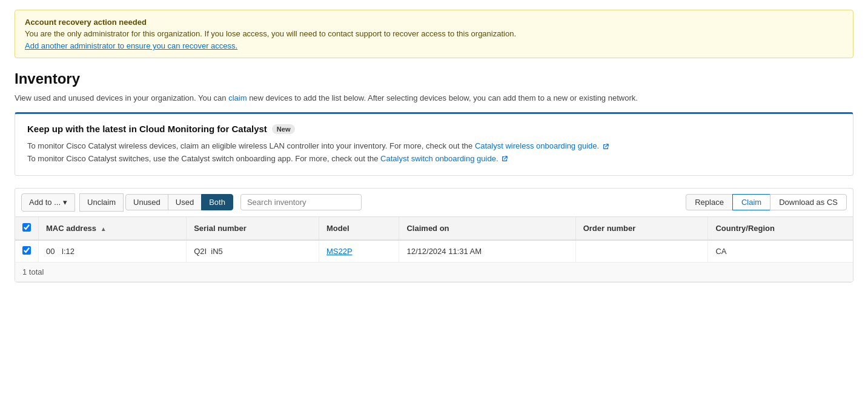 This screenshot has width=868, height=405. What do you see at coordinates (359, 229) in the screenshot?
I see `col-model: Model` at bounding box center [359, 229].